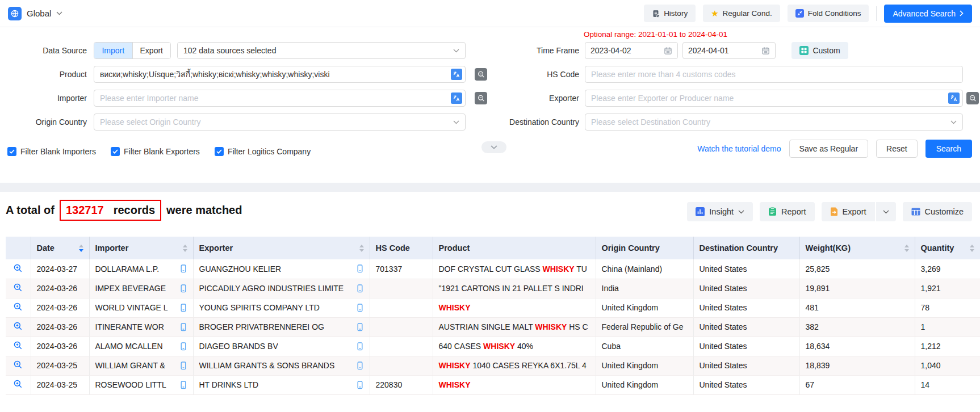 The height and width of the screenshot is (412, 980). What do you see at coordinates (774, 98) in the screenshot?
I see `exporter-field-wrap` at bounding box center [774, 98].